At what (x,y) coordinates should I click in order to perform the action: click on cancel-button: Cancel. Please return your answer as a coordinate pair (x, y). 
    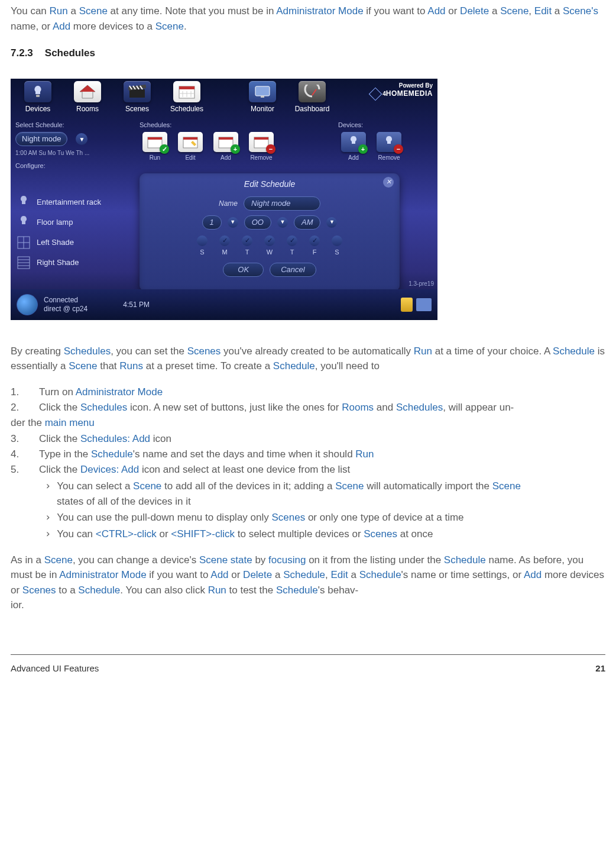
    Looking at the image, I should click on (293, 270).